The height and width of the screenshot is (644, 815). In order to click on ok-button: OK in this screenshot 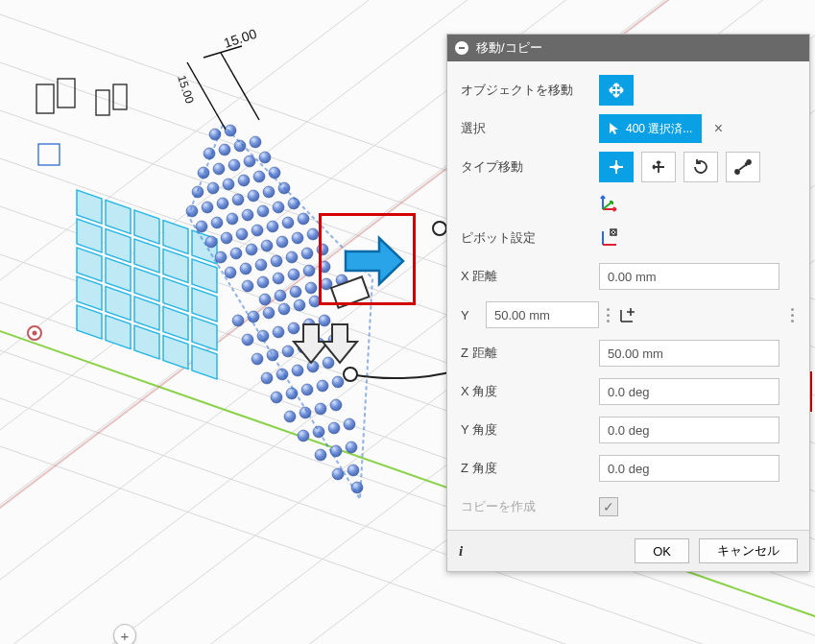, I will do `click(662, 551)`.